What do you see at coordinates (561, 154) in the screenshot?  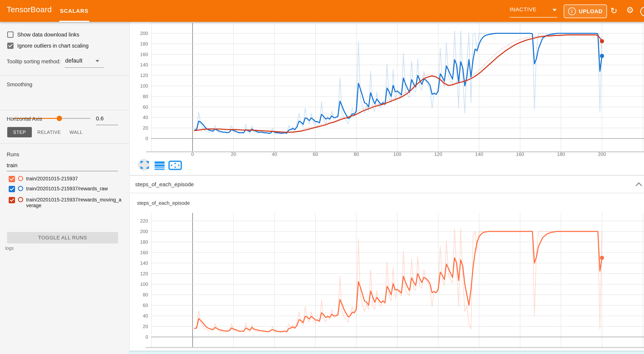 I see `x-tick-label: 180` at bounding box center [561, 154].